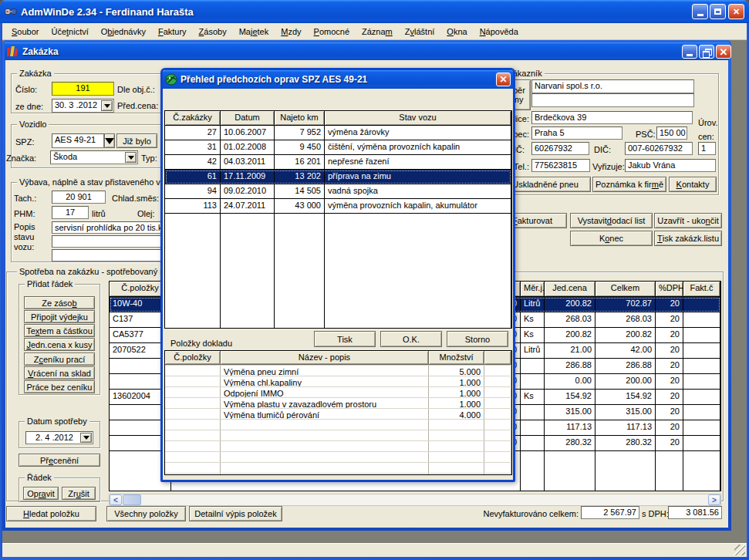 The height and width of the screenshot is (560, 749). Describe the element at coordinates (116, 500) in the screenshot. I see `scroll-left-button: <` at that location.